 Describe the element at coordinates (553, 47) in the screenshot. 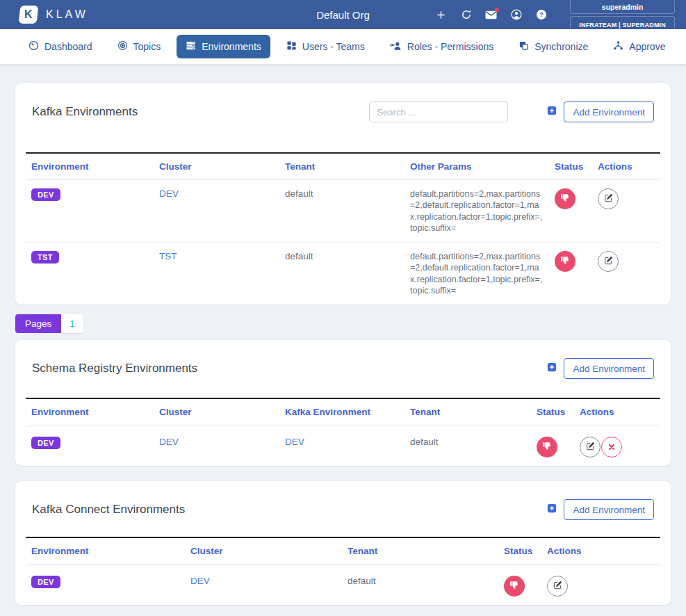

I see `tab-synchronize: Synchronize` at that location.